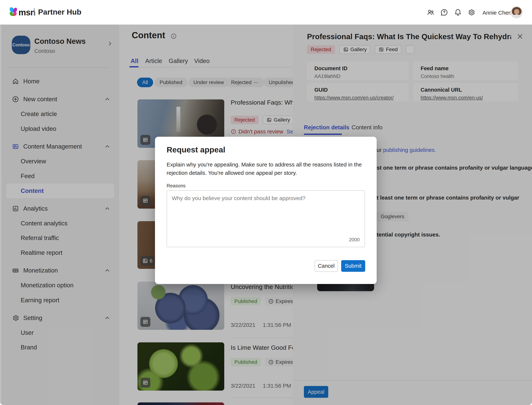 The width and height of the screenshot is (532, 405). I want to click on reasons-label: Reasons, so click(176, 186).